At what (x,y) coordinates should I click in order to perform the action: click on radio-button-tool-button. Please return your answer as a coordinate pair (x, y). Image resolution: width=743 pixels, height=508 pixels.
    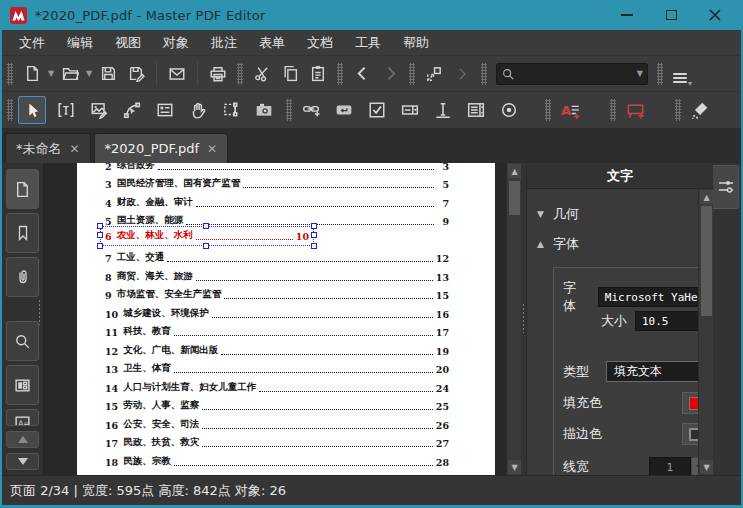
    Looking at the image, I should click on (509, 110).